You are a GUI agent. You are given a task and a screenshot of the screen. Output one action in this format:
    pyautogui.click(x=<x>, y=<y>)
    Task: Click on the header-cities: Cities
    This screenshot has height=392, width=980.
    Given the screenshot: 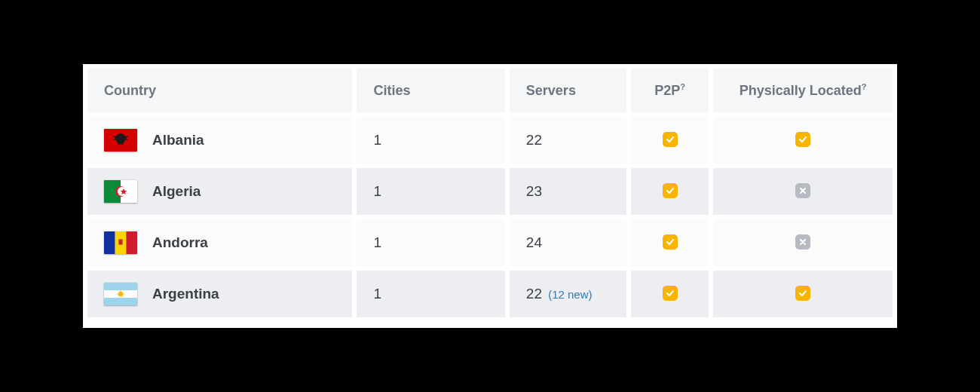 What is the action you would take?
    pyautogui.click(x=430, y=90)
    